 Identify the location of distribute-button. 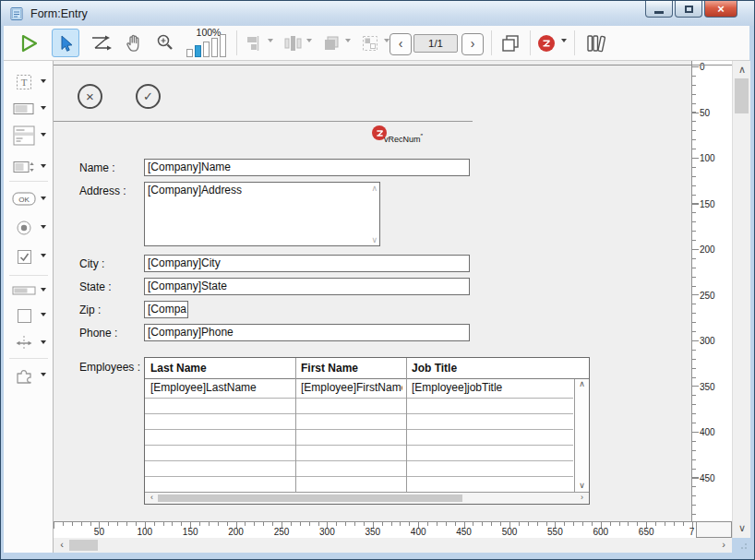
(293, 42).